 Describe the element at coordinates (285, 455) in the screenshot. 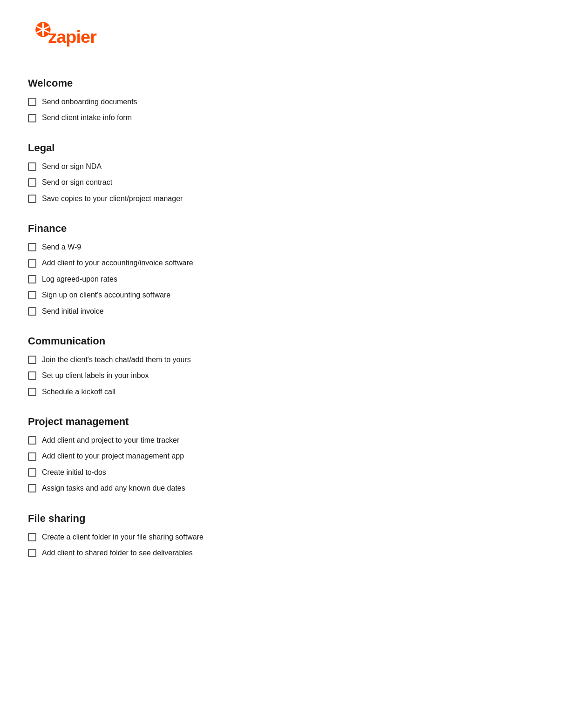

I see `section-project-management: Project managementAdd client and project…` at that location.